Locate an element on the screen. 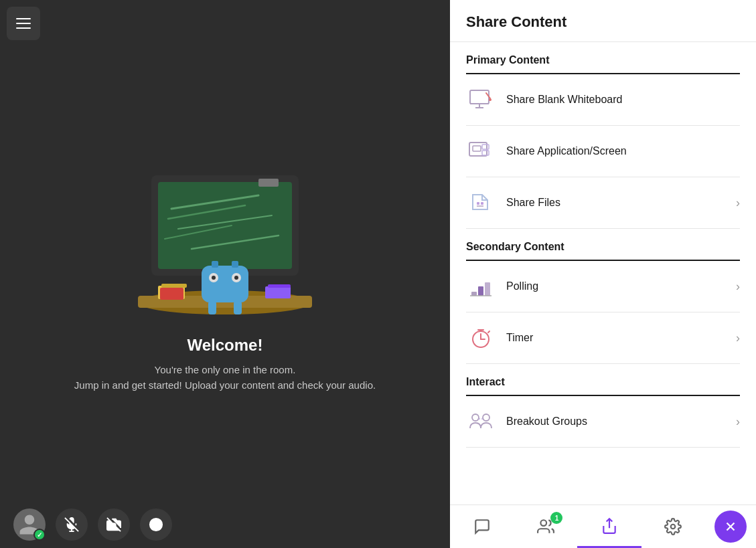  close-nav-item is located at coordinates (731, 527).